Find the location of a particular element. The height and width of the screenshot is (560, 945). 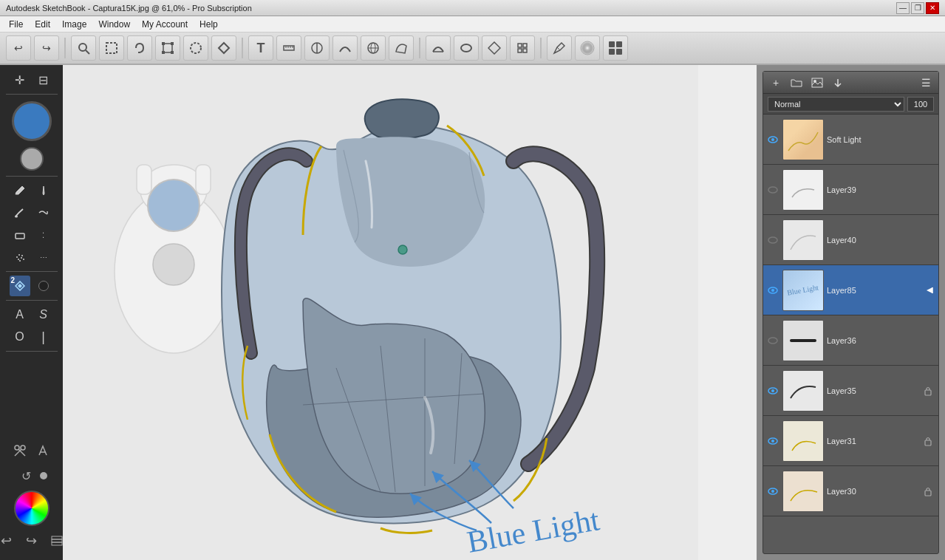

zoom-tool-button is located at coordinates (83, 48).